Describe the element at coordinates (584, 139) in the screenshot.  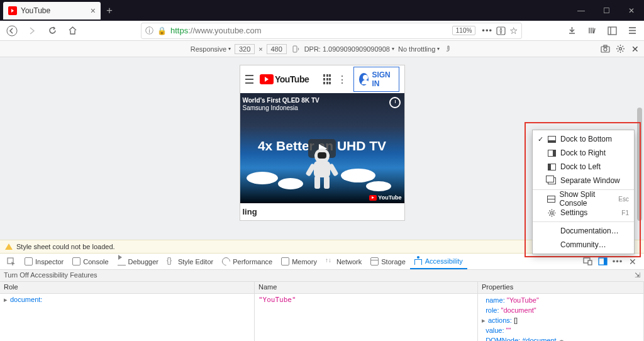
I see `dock-bottom-item: ✓Dock to Bottom` at that location.